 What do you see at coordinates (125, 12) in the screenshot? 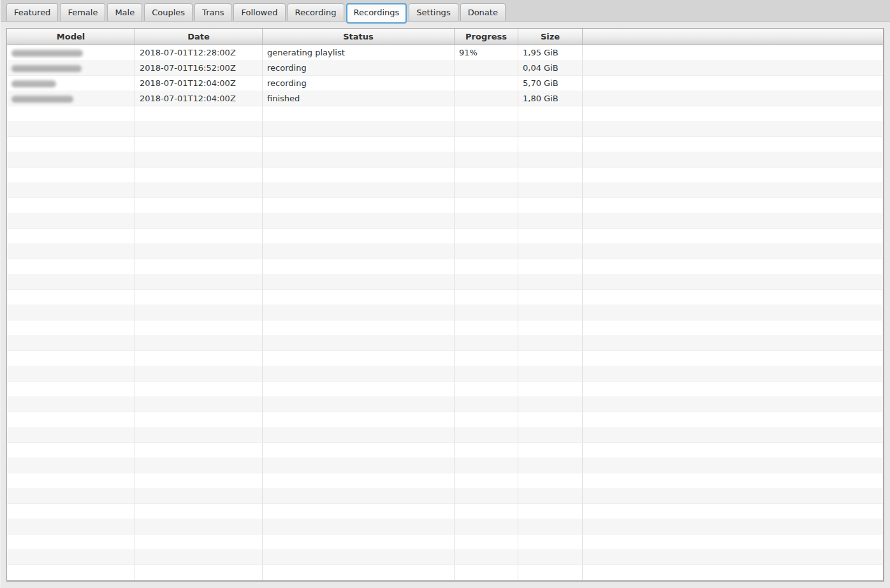
I see `tab-male: Male` at bounding box center [125, 12].